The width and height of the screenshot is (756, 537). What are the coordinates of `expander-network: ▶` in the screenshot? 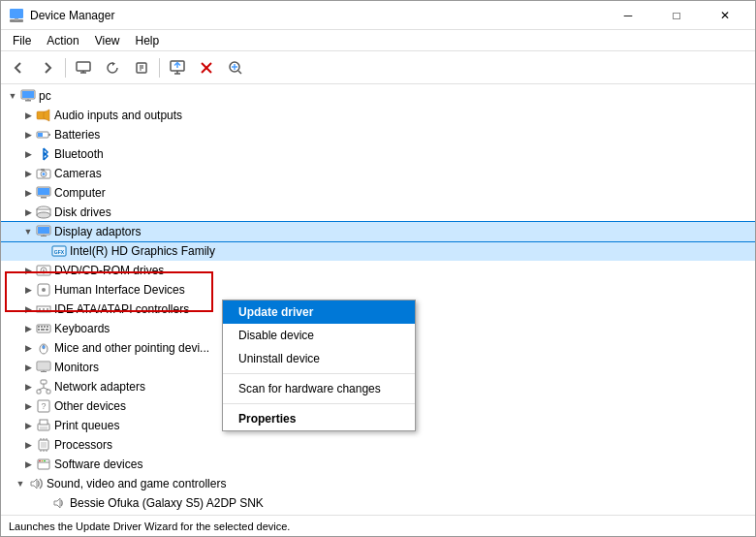 It's located at (28, 387).